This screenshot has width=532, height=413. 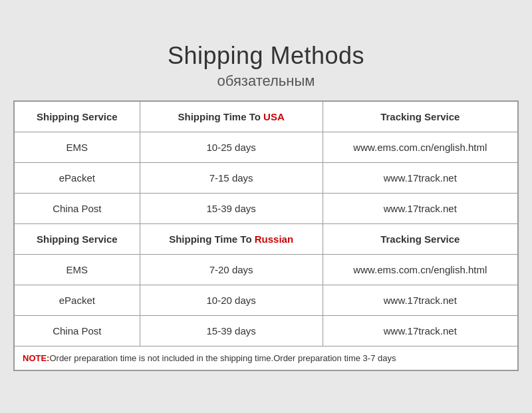 I want to click on note-row: NOTE:Order preparation time is not inclu…, so click(x=266, y=358).